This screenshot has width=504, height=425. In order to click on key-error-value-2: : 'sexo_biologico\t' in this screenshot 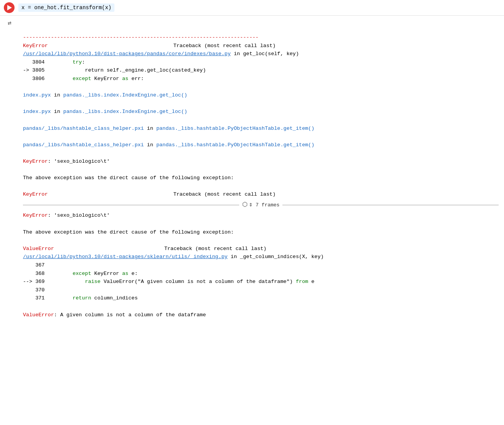, I will do `click(79, 215)`.